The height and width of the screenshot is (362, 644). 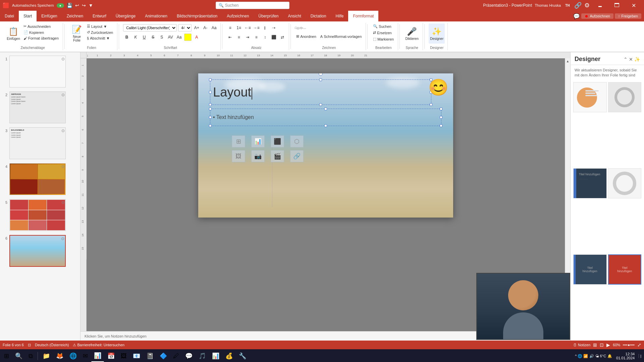 What do you see at coordinates (631, 59) in the screenshot?
I see `designer-close-button: ✕` at bounding box center [631, 59].